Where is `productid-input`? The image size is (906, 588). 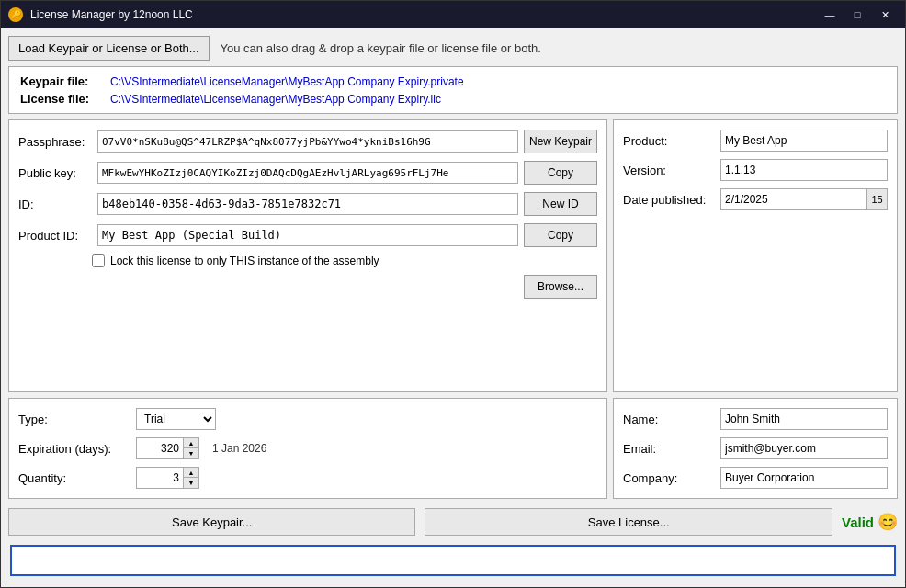 productid-input is located at coordinates (308, 235).